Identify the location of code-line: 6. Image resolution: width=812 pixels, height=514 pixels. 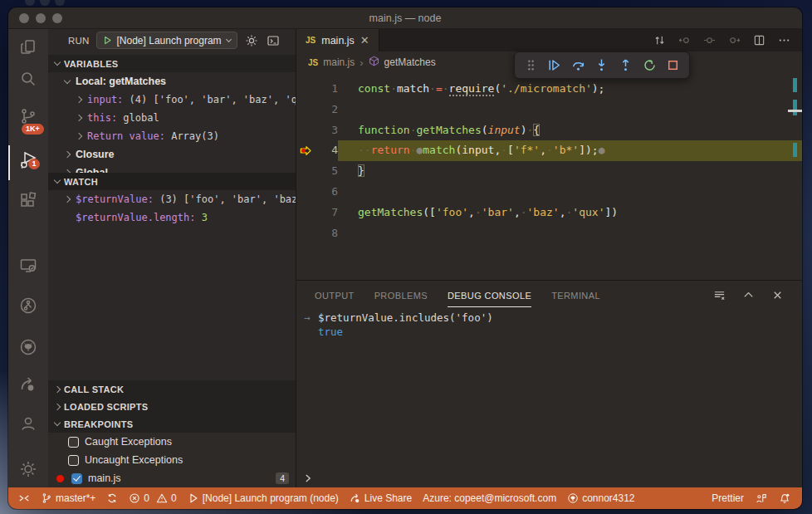
(550, 193).